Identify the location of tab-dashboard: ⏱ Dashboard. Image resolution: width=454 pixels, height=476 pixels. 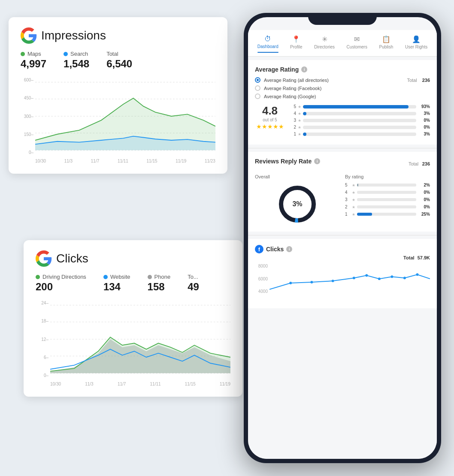
(268, 44).